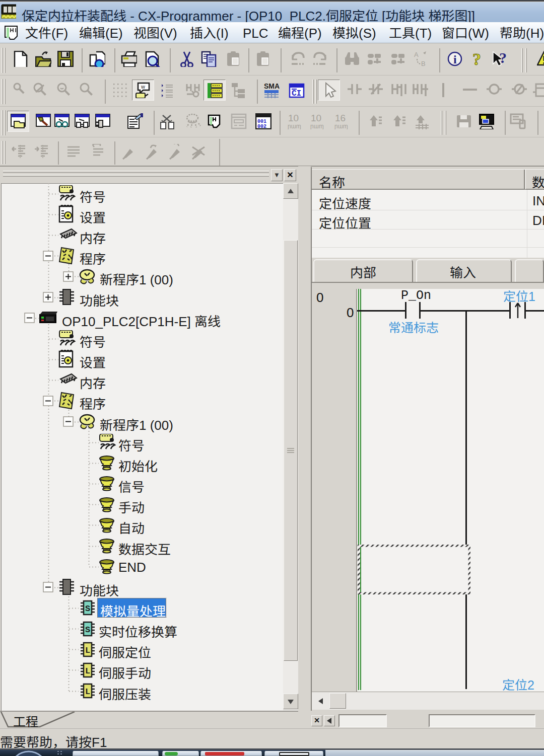 Image resolution: width=544 pixels, height=756 pixels. What do you see at coordinates (455, 59) in the screenshot?
I see `svg-text: i` at bounding box center [455, 59].